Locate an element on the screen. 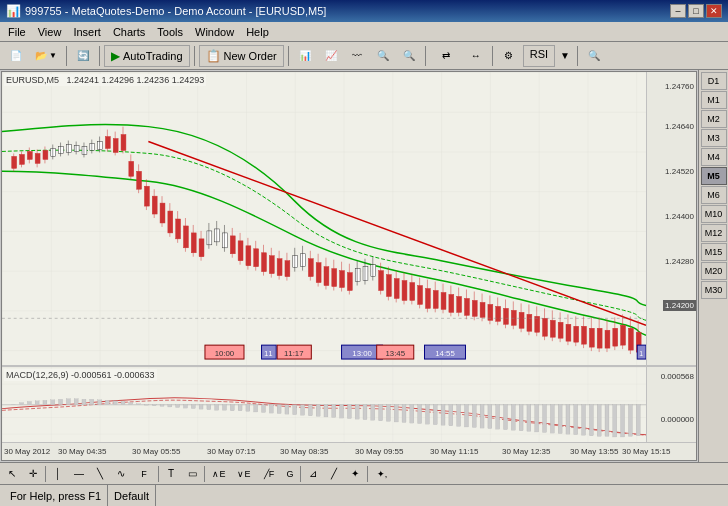  tf-m20: M20 is located at coordinates (714, 271).